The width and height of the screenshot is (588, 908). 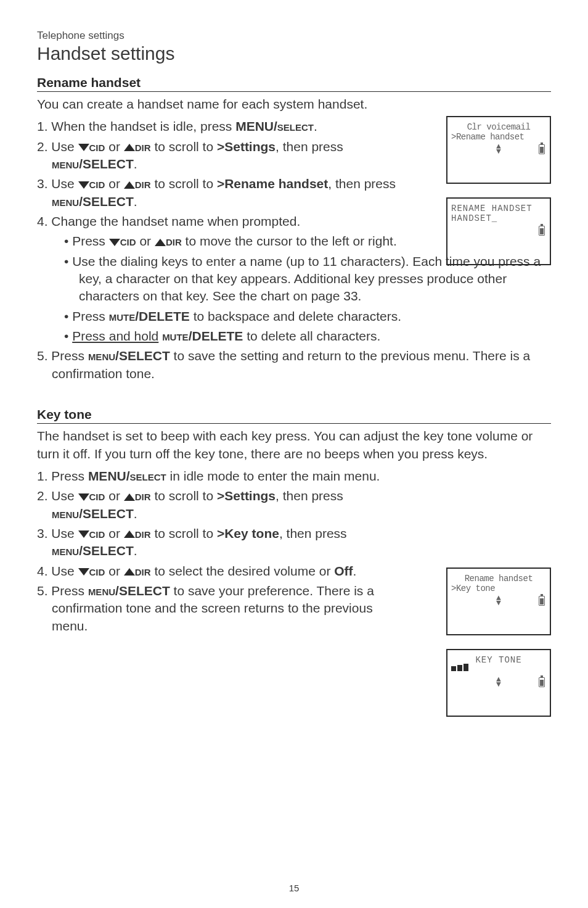 What do you see at coordinates (222, 476) in the screenshot?
I see `keytone-step-1: 1. Press MENU/select in idle mode to ent…` at bounding box center [222, 476].